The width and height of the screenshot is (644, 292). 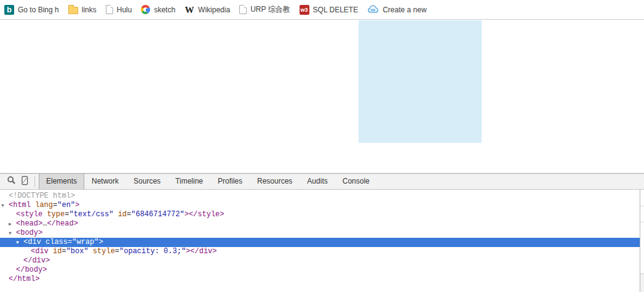 I want to click on code-token: </html>, so click(x=24, y=279).